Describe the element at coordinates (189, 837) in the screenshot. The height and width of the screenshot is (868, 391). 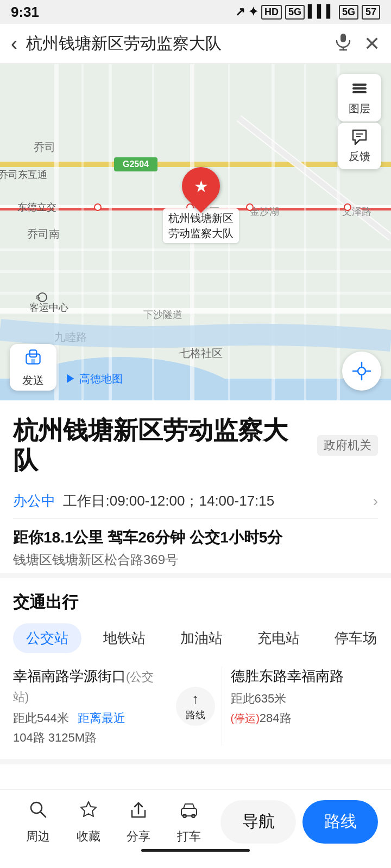
I see `taxi-label: 打车` at that location.